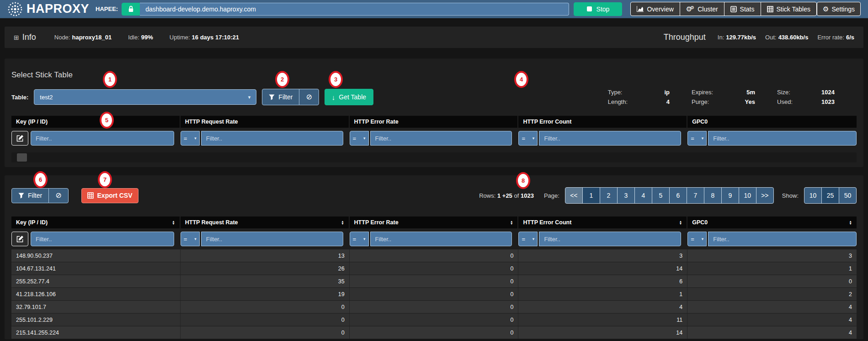 The width and height of the screenshot is (868, 341). I want to click on preview-table: Key (IP / ID) HTTP Request Rate HTTP Err…, so click(434, 132).